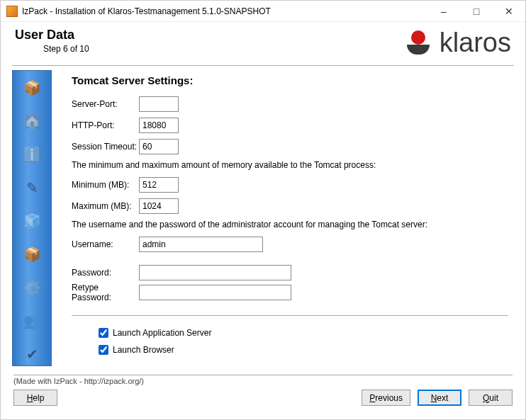 This screenshot has width=526, height=420. What do you see at coordinates (32, 188) in the screenshot?
I see `edit-icon: ✎` at bounding box center [32, 188].